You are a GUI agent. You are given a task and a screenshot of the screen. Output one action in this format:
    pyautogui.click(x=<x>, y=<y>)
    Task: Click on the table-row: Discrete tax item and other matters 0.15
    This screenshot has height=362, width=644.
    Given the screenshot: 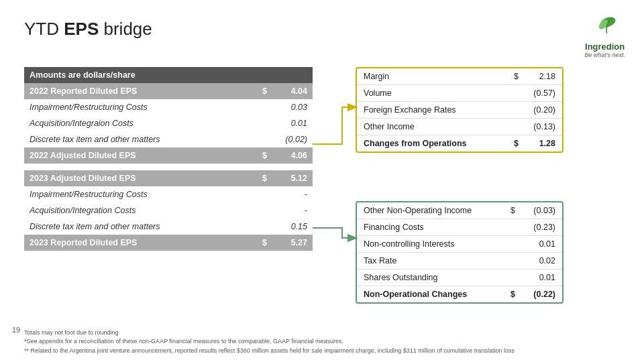 What is the action you would take?
    pyautogui.click(x=168, y=227)
    